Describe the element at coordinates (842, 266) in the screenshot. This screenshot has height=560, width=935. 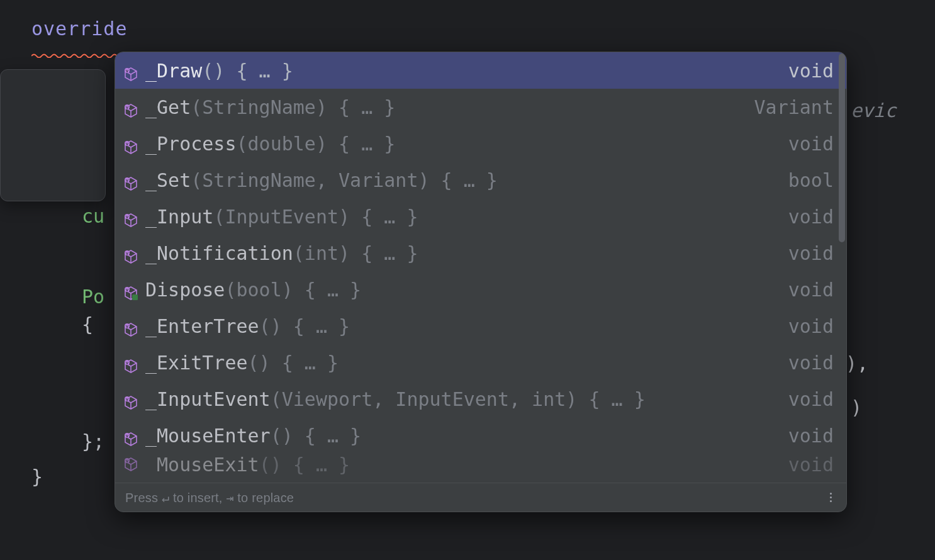
I see `scrollbar-track` at that location.